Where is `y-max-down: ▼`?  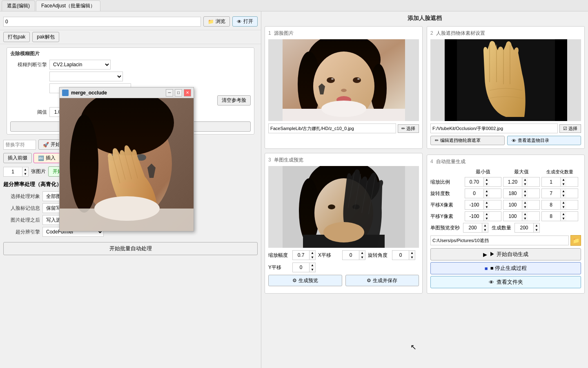
y-max-down: ▼ is located at coordinates (525, 218).